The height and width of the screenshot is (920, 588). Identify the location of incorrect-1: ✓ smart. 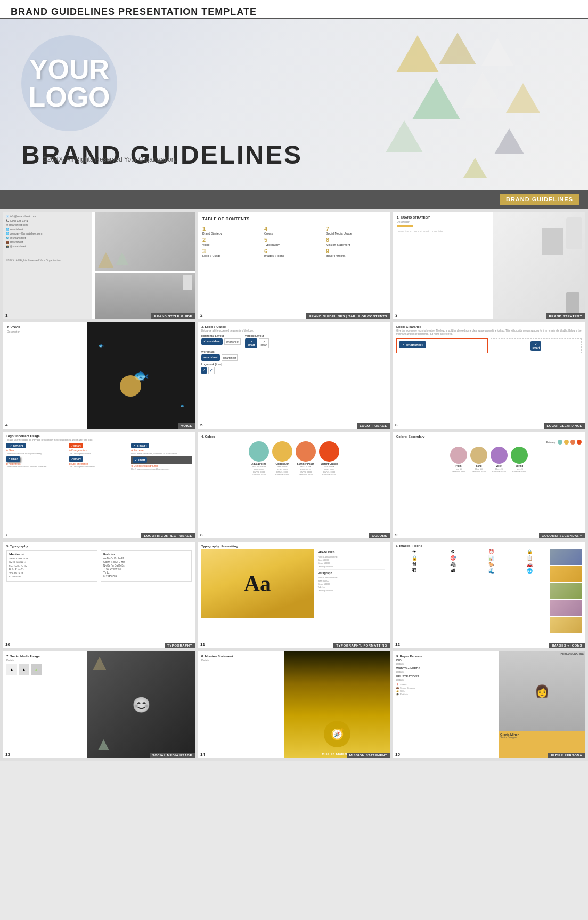
(16, 446).